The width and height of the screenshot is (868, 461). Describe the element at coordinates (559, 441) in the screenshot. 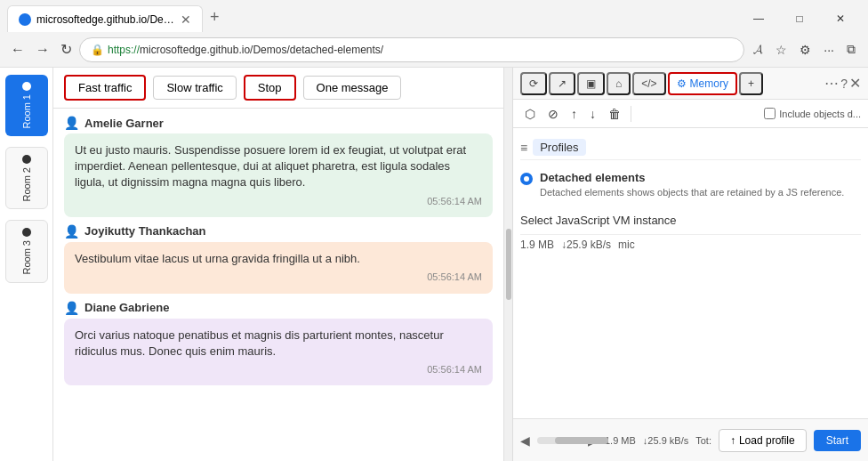

I see `bottom-scrollbar` at that location.